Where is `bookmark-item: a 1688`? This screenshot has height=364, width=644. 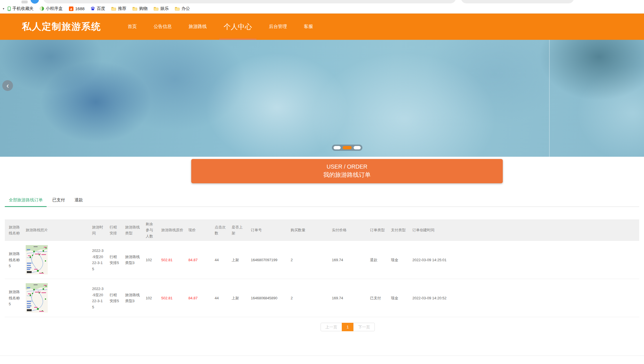 bookmark-item: a 1688 is located at coordinates (77, 8).